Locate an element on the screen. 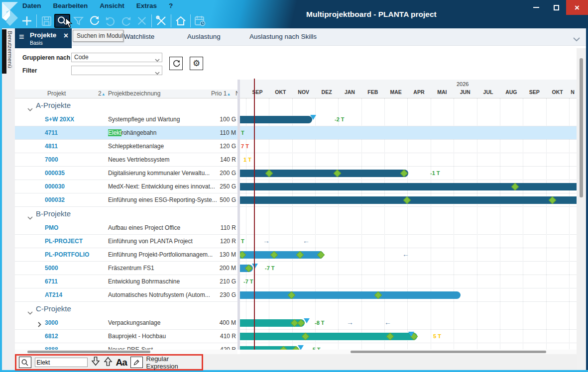 This screenshot has height=372, width=588. table-row: 000032Einführung eines ESG-Reporting-Sys… is located at coordinates (296, 200).